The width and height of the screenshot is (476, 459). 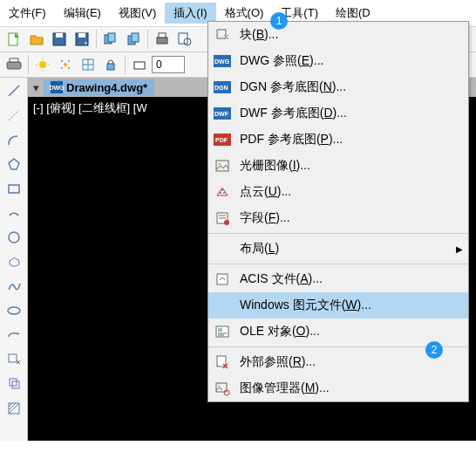 I want to click on menu-block: 块(B)..., so click(x=338, y=35).